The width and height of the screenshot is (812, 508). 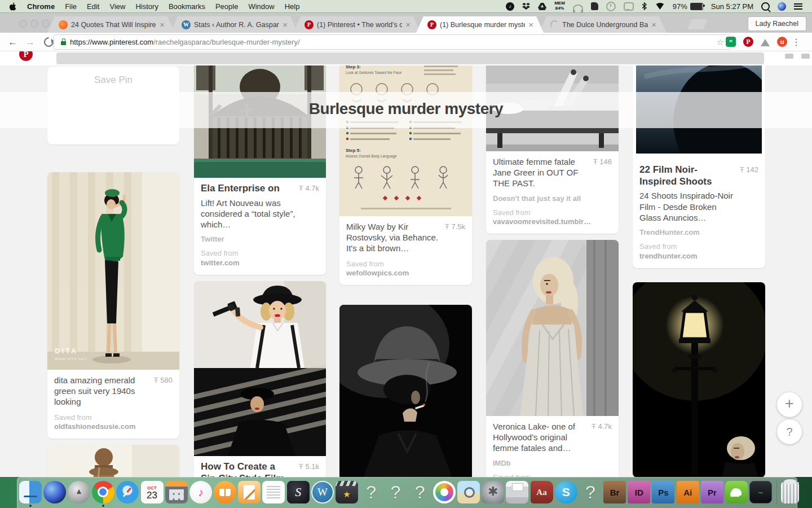 I want to click on dock-calendar: OCT23, so click(x=152, y=492).